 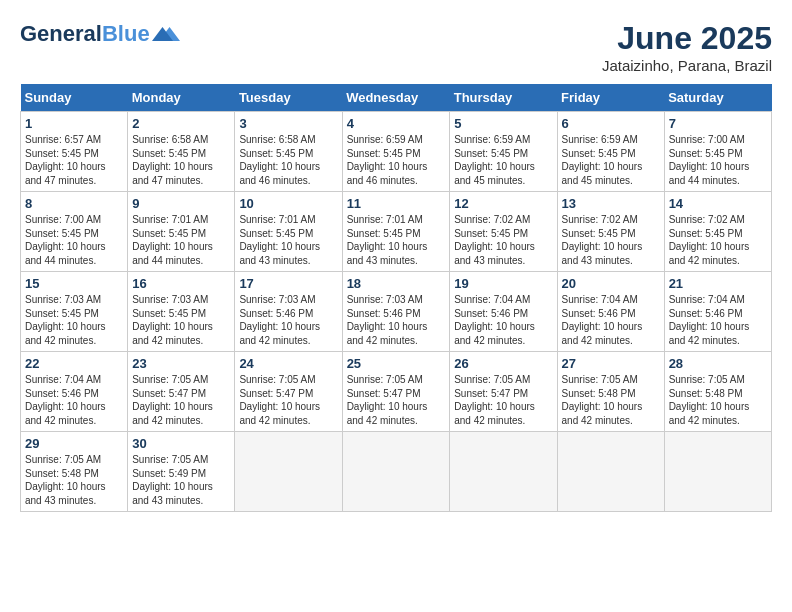 What do you see at coordinates (166, 34) in the screenshot?
I see `logo-icon` at bounding box center [166, 34].